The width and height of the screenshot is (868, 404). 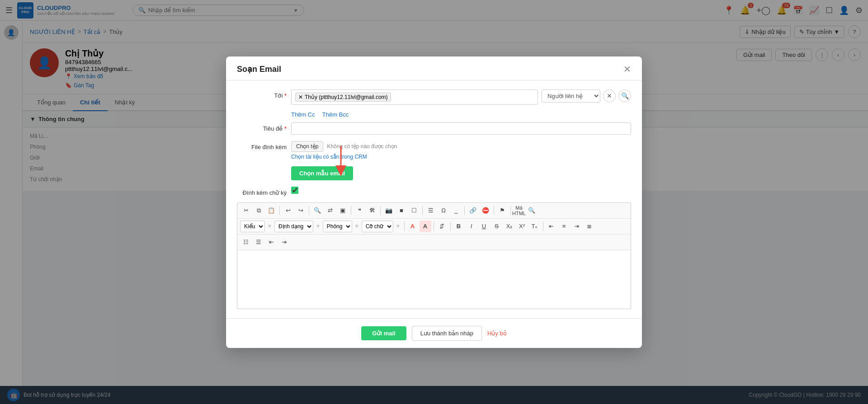 What do you see at coordinates (259, 69) in the screenshot?
I see `modal-title: Soạn Email` at bounding box center [259, 69].